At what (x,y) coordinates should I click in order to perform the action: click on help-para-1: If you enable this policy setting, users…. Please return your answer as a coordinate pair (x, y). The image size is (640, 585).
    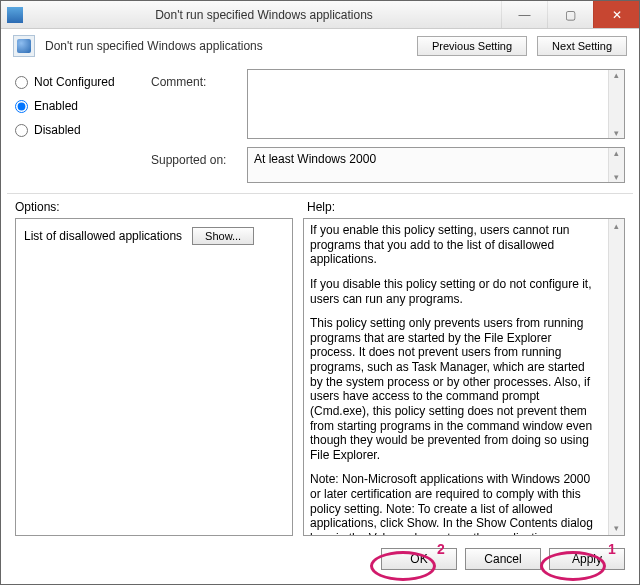
    Looking at the image, I should click on (455, 245).